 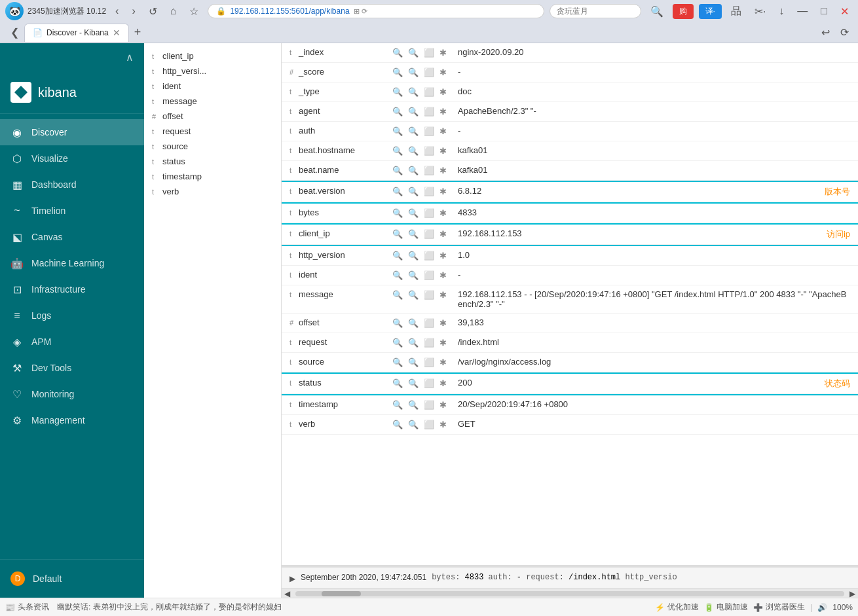 What do you see at coordinates (77, 33) in the screenshot?
I see `browser-tab: 📄 Discover - Kibana ✕` at bounding box center [77, 33].